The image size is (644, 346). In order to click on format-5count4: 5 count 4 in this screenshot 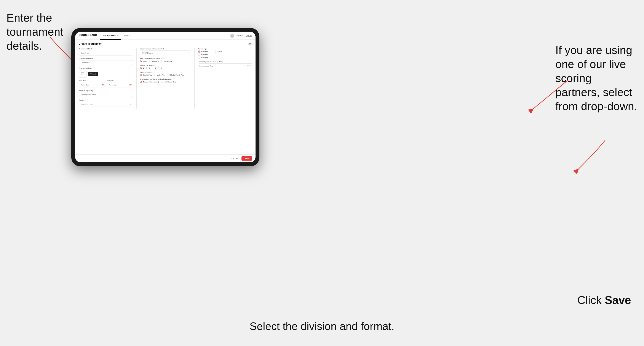, I will do `click(203, 51)`.